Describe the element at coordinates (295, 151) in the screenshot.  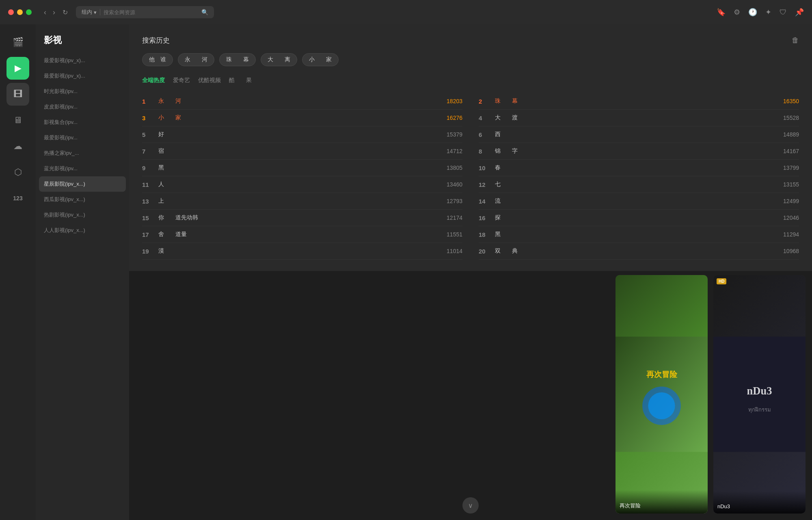
I see `hot-title-7: 宿` at that location.